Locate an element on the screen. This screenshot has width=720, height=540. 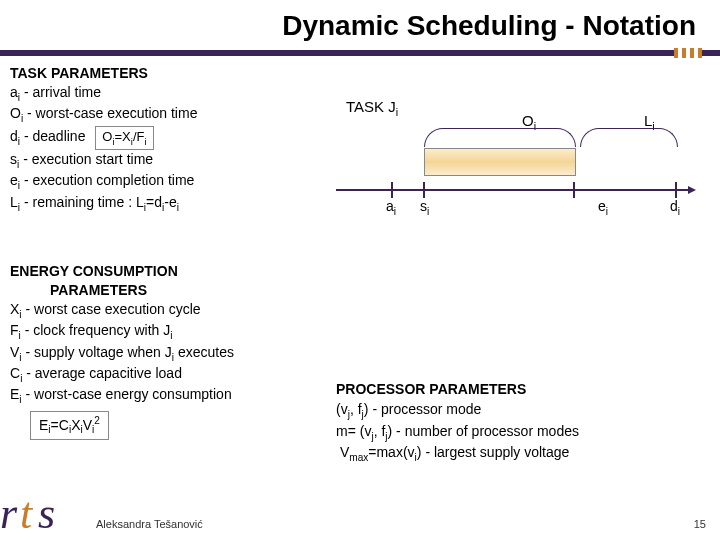
page-number: 15 is located at coordinates (700, 524).